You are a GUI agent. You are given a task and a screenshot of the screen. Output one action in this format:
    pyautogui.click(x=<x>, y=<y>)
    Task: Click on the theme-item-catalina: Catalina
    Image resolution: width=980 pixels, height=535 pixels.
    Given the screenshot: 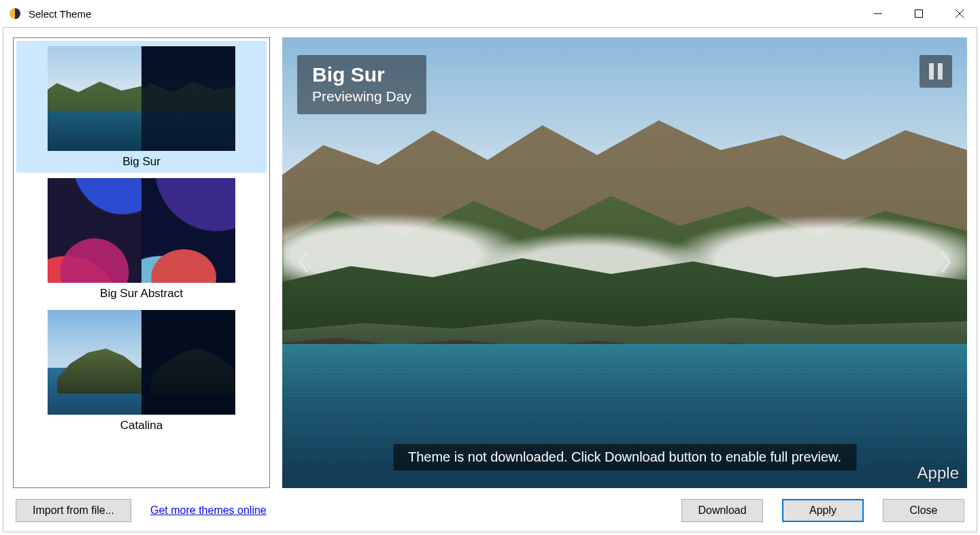 What is the action you would take?
    pyautogui.click(x=141, y=370)
    